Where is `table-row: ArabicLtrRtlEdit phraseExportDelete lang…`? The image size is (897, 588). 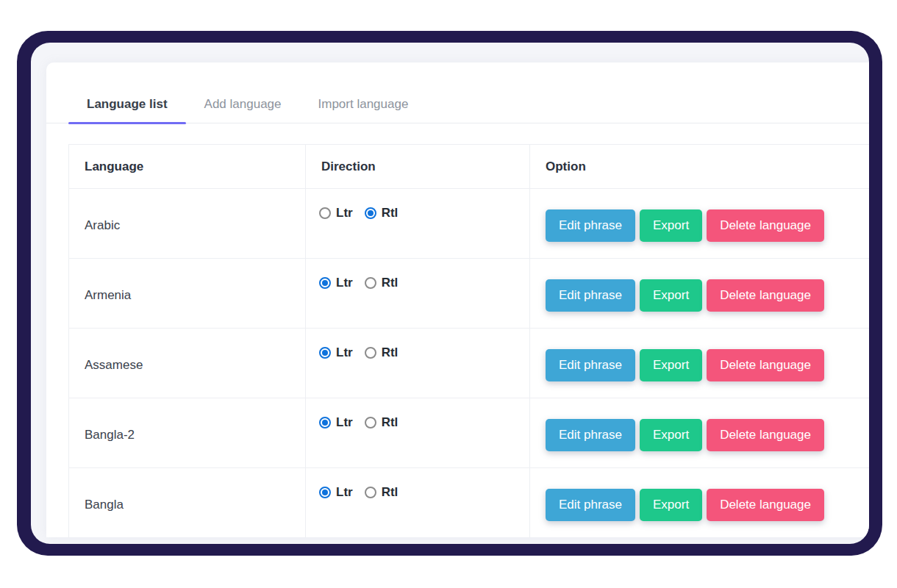
table-row: ArabicLtrRtlEdit phraseExportDelete lang… is located at coordinates (469, 223).